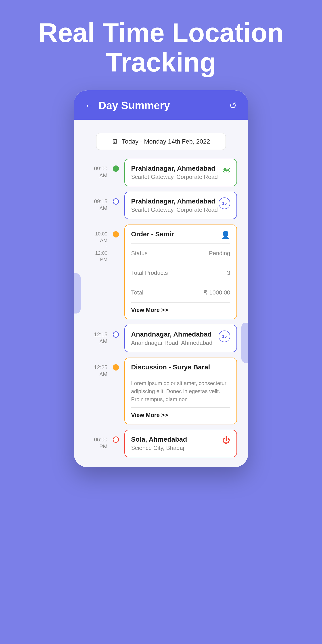 The image size is (322, 644). Describe the element at coordinates (245, 343) in the screenshot. I see `right-accent` at that location.